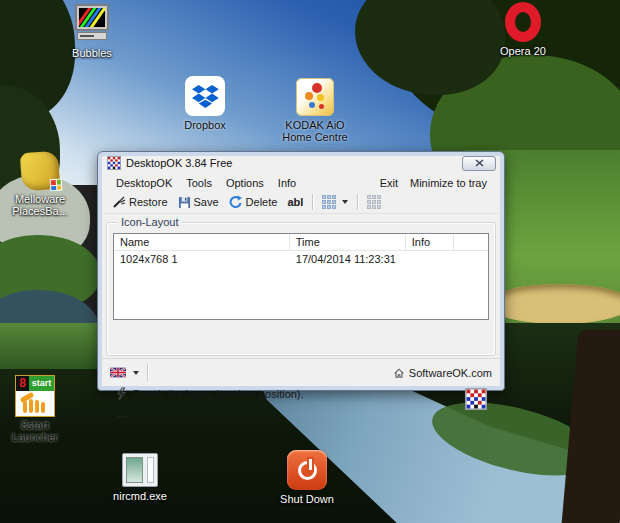 The image size is (620, 523). What do you see at coordinates (335, 202) in the screenshot?
I see `grid-layout-button` at bounding box center [335, 202].